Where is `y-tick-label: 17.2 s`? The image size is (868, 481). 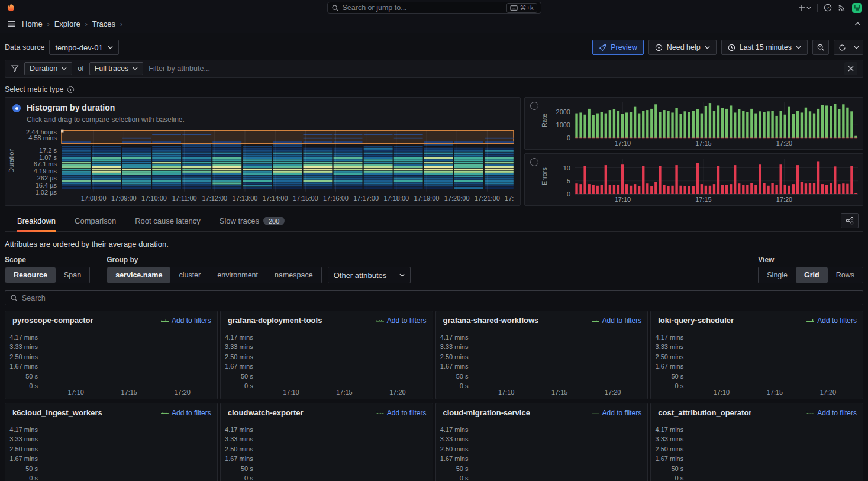 y-tick-label: 17.2 s is located at coordinates (48, 150).